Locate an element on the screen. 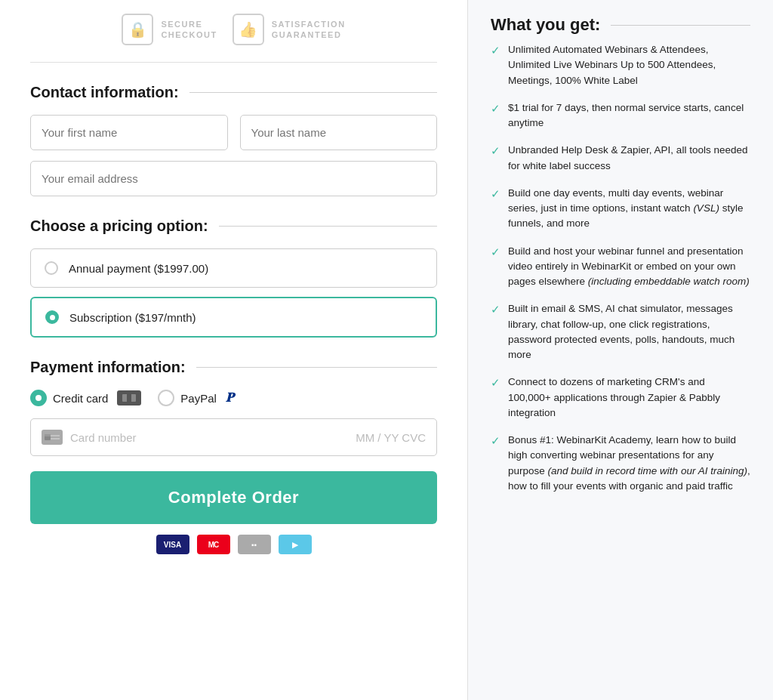 The width and height of the screenshot is (773, 700). benefit-item-0: ✓ Unlimited Automated Webinars & Attende… is located at coordinates (621, 65).